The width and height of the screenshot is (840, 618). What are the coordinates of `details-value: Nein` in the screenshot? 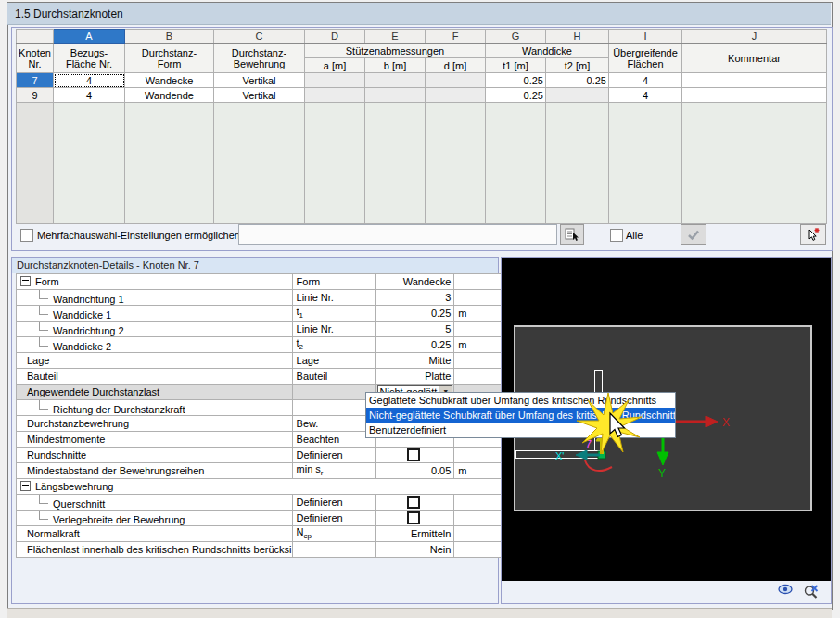 It's located at (415, 550).